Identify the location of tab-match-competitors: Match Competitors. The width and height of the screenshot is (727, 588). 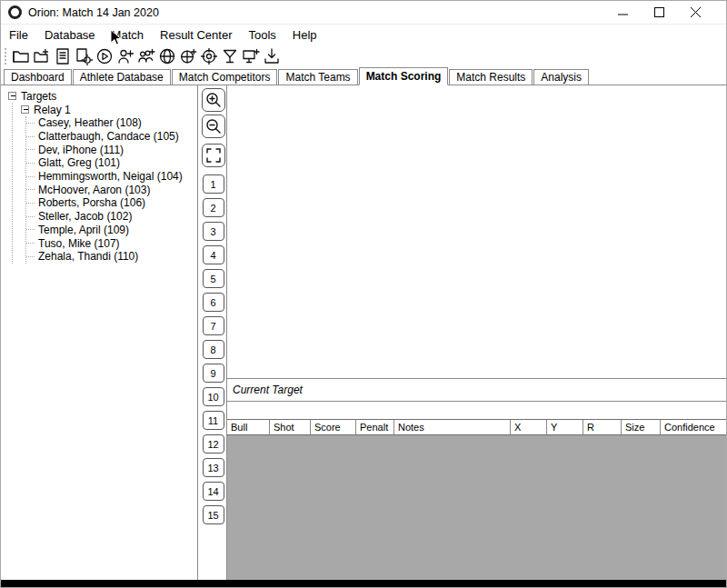
(225, 76).